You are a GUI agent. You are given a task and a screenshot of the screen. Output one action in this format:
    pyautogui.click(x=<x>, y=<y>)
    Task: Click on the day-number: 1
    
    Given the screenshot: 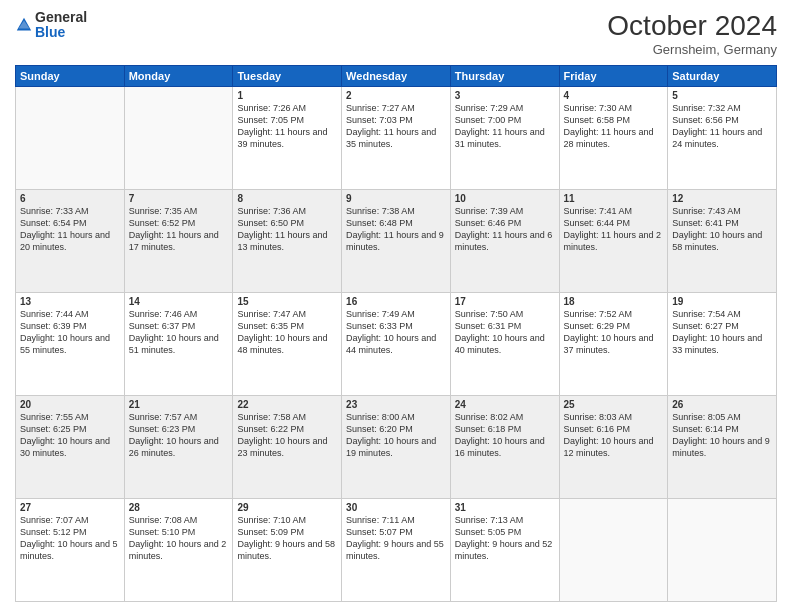 What is the action you would take?
    pyautogui.click(x=287, y=96)
    